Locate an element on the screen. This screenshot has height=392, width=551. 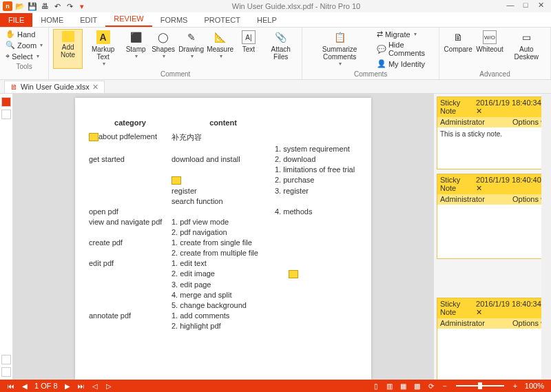
nav-first-icon: ⏮ is located at coordinates (11, 386).